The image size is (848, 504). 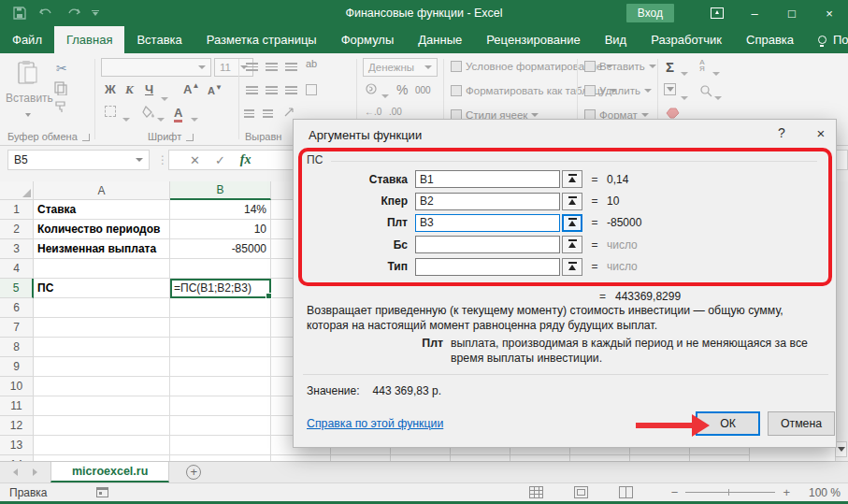 I want to click on row-header-9: 9, so click(x=17, y=367).